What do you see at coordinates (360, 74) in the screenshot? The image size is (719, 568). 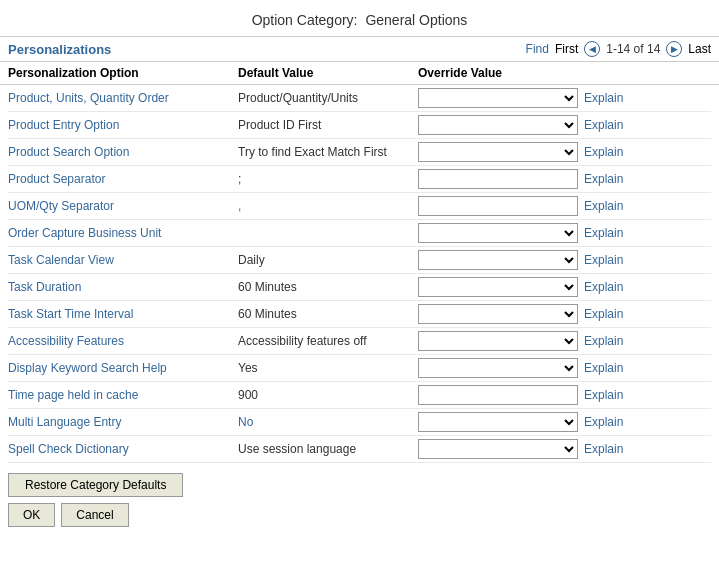 I see `table-header: Personalization Option Default Value Ove…` at bounding box center [360, 74].